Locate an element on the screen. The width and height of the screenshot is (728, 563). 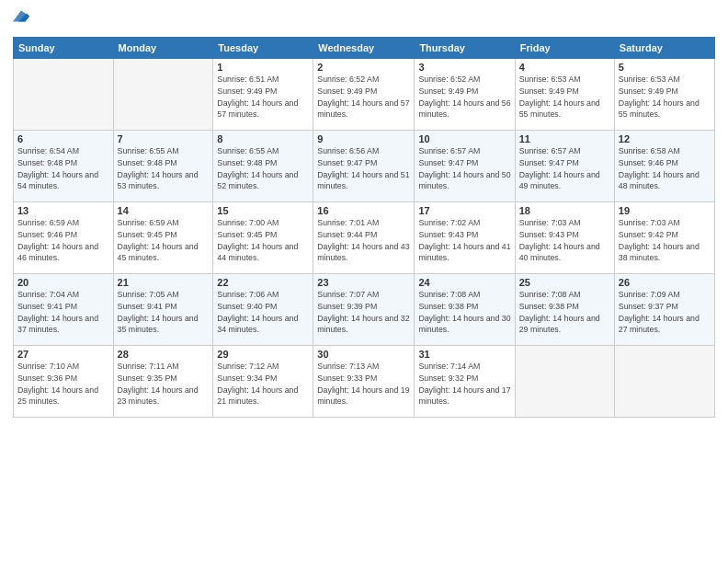
day-number: 16 is located at coordinates (364, 211).